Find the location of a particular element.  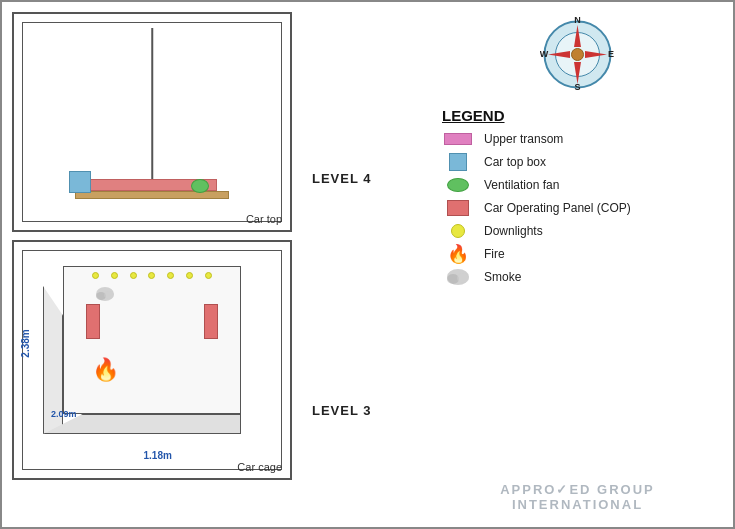

legend-item-cop: Car Operating Panel (COP) is located at coordinates (578, 208).